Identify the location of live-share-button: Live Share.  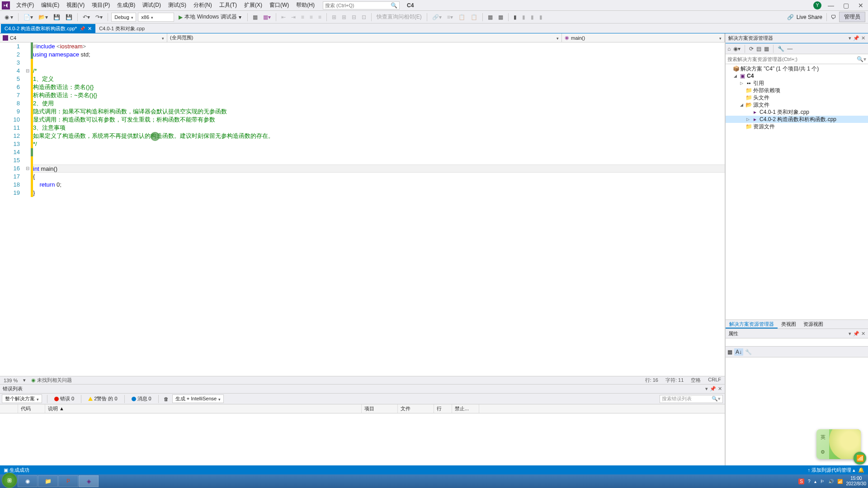
(809, 17).